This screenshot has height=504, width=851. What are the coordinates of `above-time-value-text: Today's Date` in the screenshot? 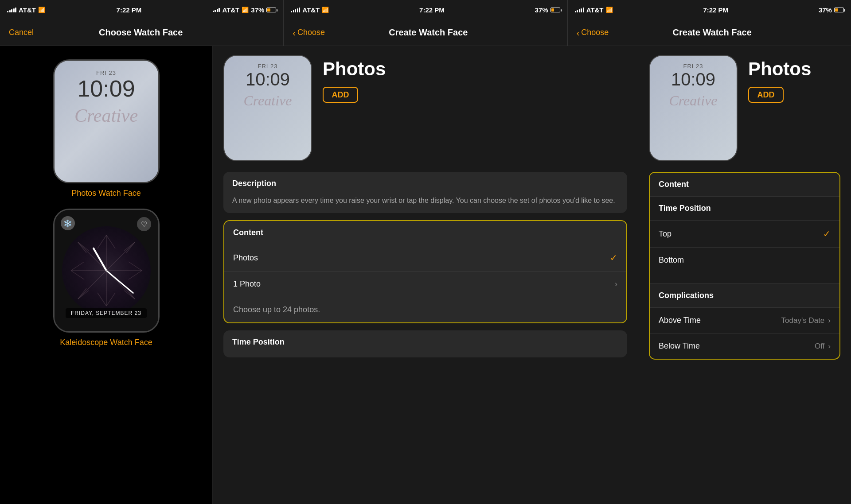 It's located at (803, 321).